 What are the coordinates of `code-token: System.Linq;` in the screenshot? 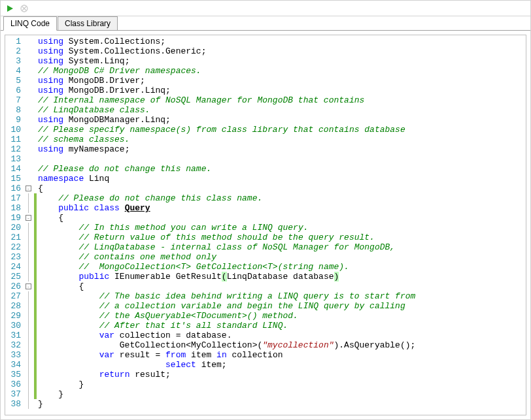 It's located at (99, 61).